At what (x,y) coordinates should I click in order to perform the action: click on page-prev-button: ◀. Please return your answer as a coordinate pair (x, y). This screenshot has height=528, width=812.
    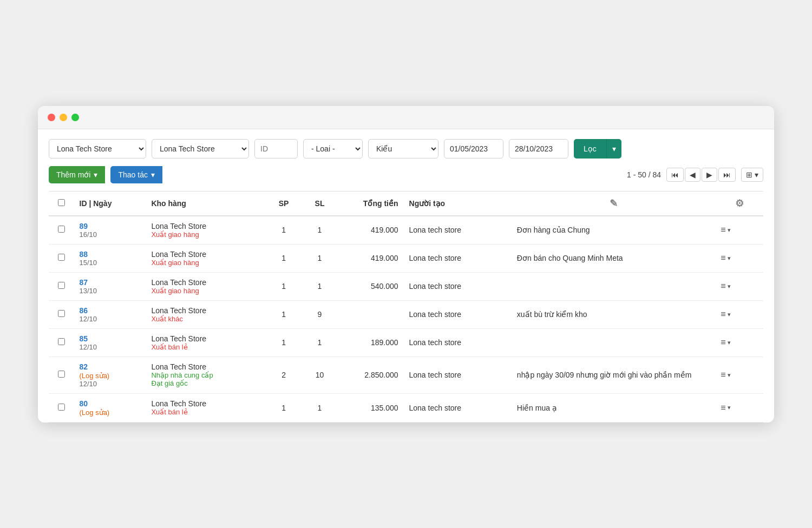
    Looking at the image, I should click on (693, 175).